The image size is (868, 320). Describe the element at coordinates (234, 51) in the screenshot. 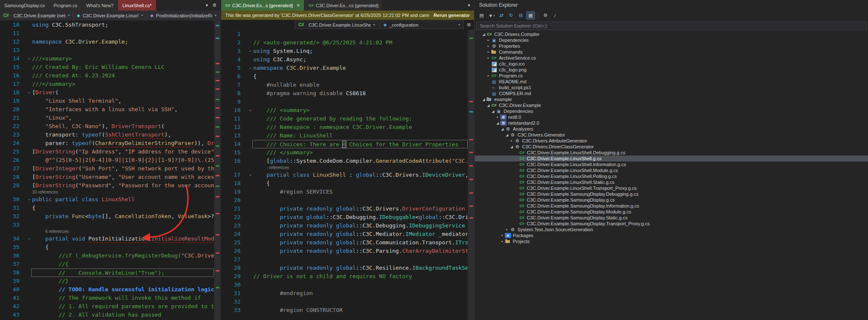

I see `line-number: 3` at that location.